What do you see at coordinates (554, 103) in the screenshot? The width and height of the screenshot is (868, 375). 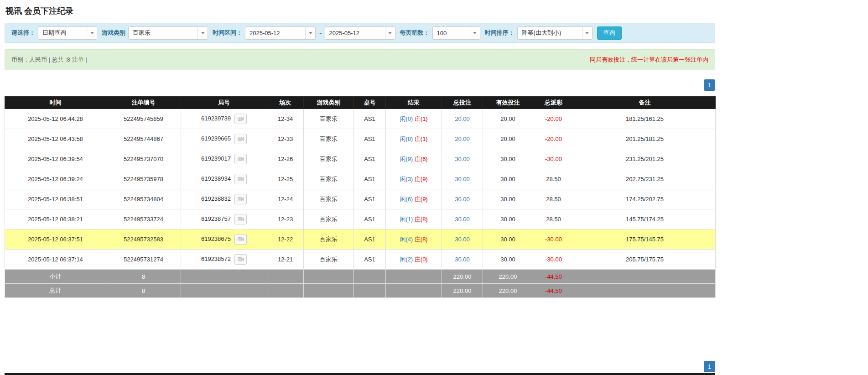 I see `column-header: 总派彩` at bounding box center [554, 103].